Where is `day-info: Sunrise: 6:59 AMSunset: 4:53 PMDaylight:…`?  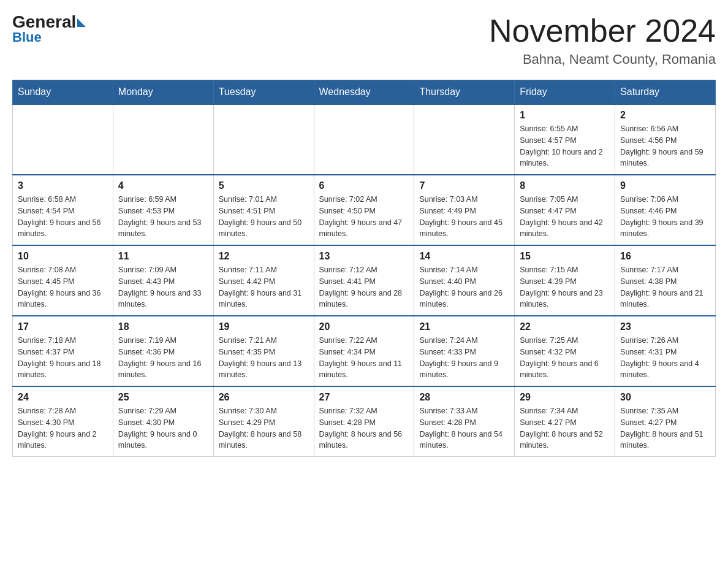 day-info: Sunrise: 6:59 AMSunset: 4:53 PMDaylight:… is located at coordinates (163, 217).